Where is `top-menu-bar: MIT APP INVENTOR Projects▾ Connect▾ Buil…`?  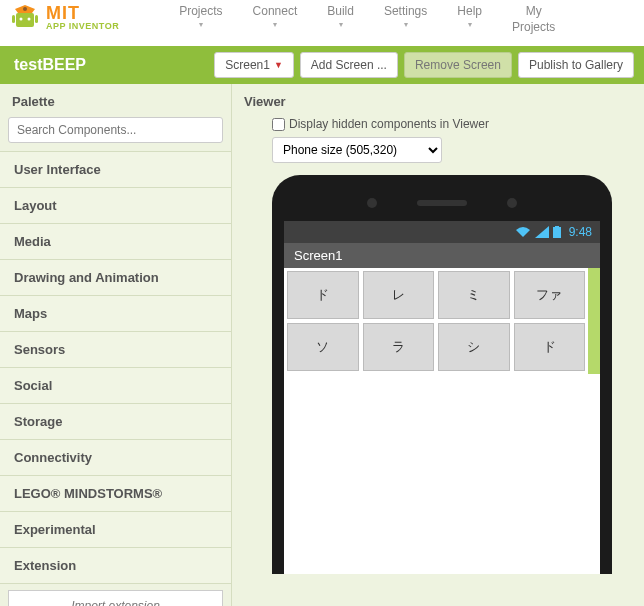
top-menu-bar: MIT APP INVENTOR Projects▾ Connect▾ Buil… is located at coordinates (322, 23).